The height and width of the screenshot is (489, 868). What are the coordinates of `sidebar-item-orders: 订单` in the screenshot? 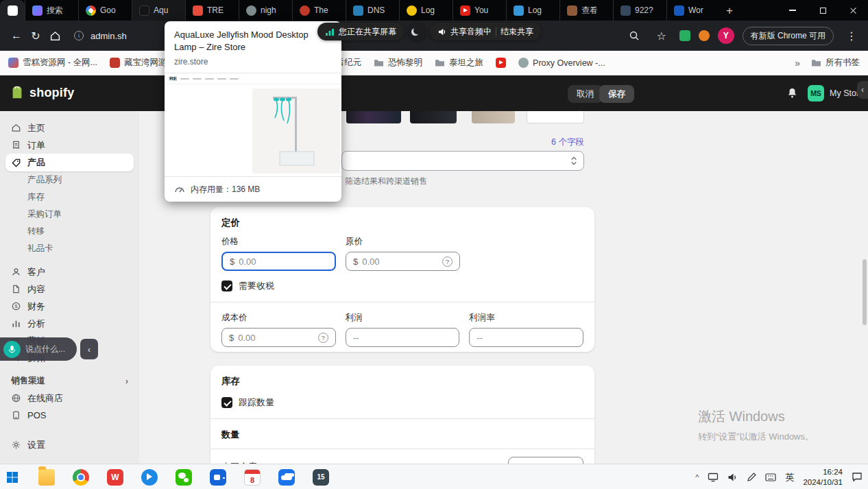 It's located at (70, 145).